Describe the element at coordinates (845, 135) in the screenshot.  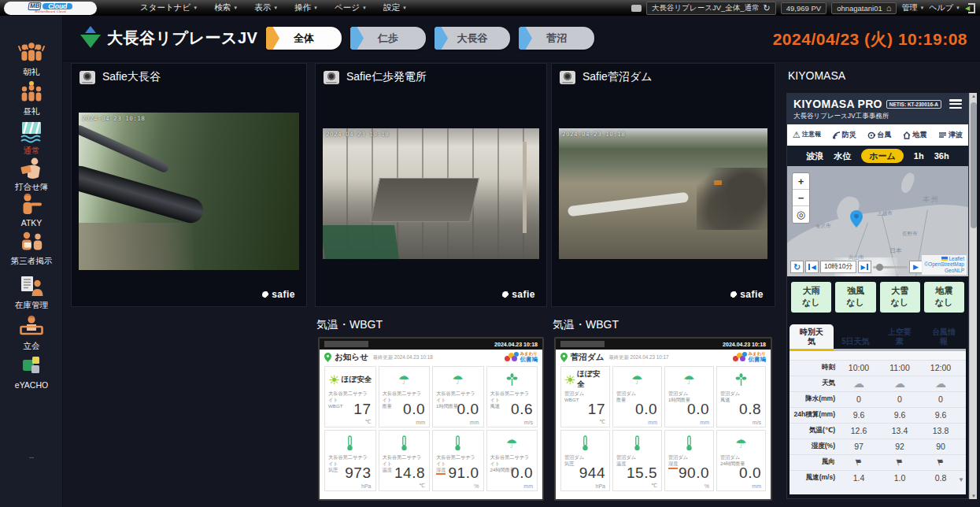
I see `nav-bousai: 防災` at that location.